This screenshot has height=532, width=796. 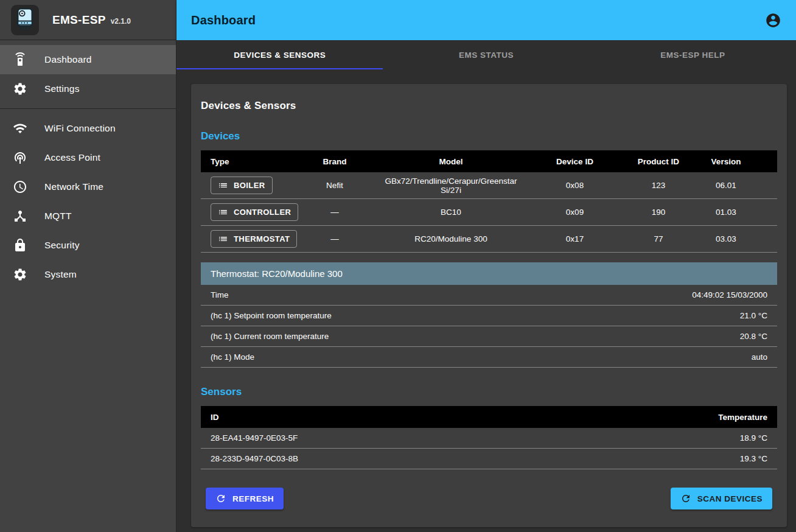 I want to click on card-title: Devices & Sensors, so click(x=489, y=106).